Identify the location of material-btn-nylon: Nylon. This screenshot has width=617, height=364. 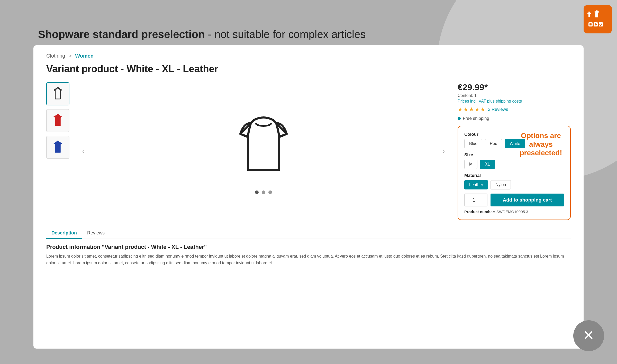
(501, 185).